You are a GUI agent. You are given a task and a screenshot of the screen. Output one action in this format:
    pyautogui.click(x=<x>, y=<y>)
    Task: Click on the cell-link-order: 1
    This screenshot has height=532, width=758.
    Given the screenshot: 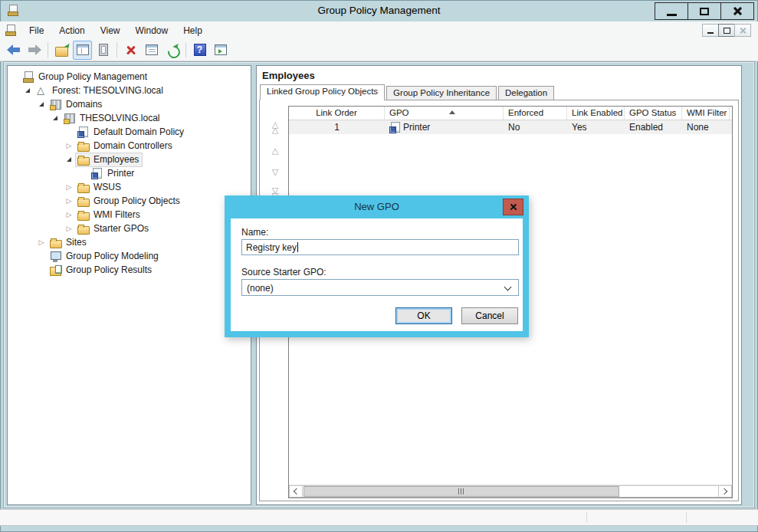 What is the action you would take?
    pyautogui.click(x=337, y=127)
    